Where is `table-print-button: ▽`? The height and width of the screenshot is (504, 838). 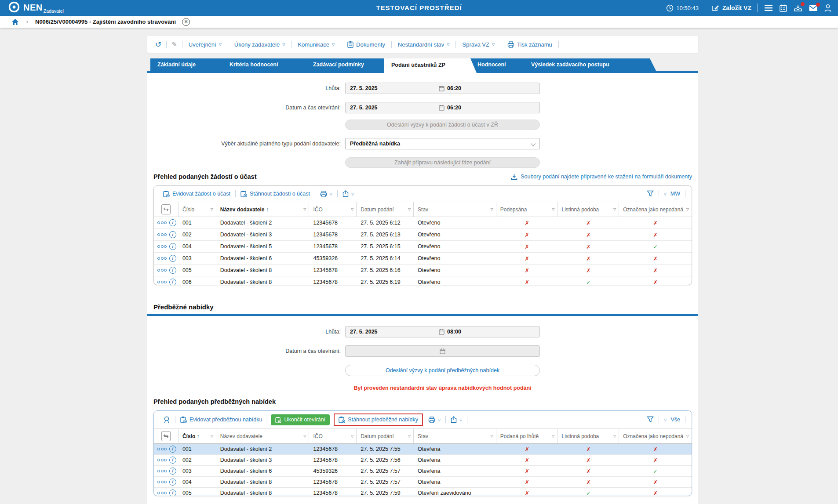
table-print-button: ▽ is located at coordinates (434, 420).